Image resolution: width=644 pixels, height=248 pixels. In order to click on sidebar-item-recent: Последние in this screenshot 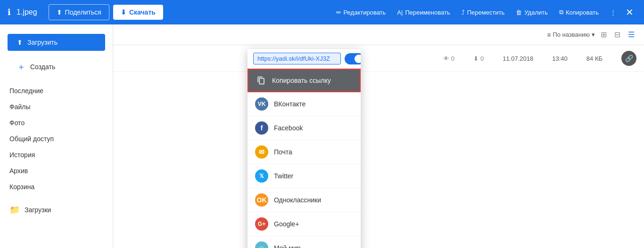, I will do `click(54, 91)`.